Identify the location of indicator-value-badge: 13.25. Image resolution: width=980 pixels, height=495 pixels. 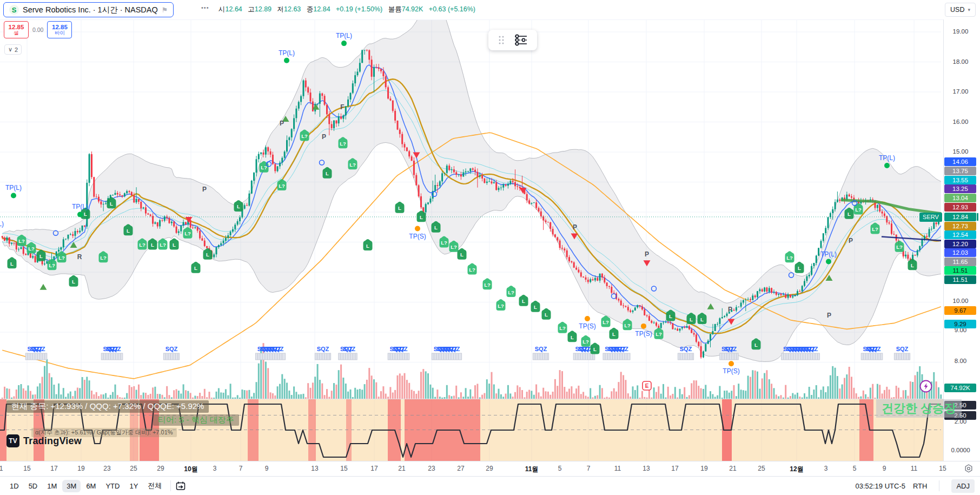
(961, 189).